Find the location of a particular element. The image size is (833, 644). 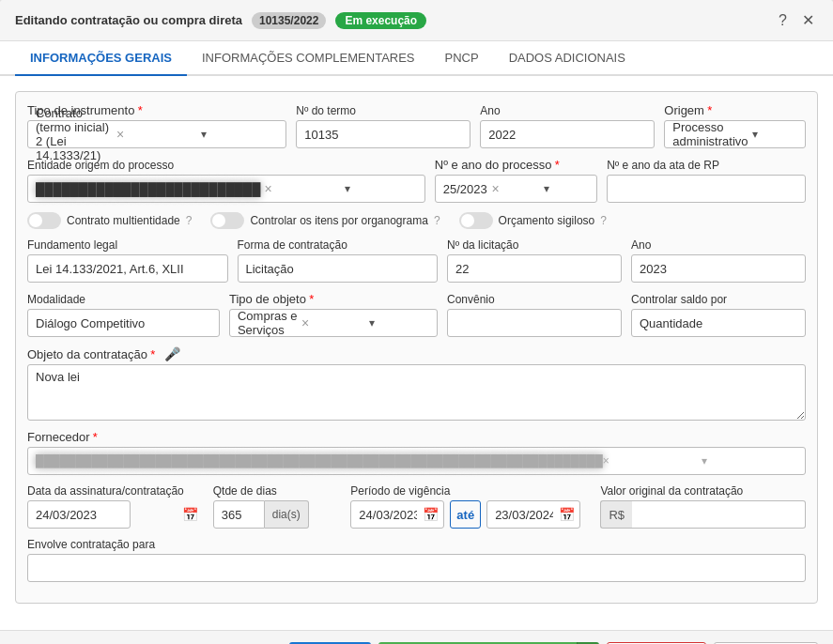

tab-pncp: PNCP is located at coordinates (462, 58).